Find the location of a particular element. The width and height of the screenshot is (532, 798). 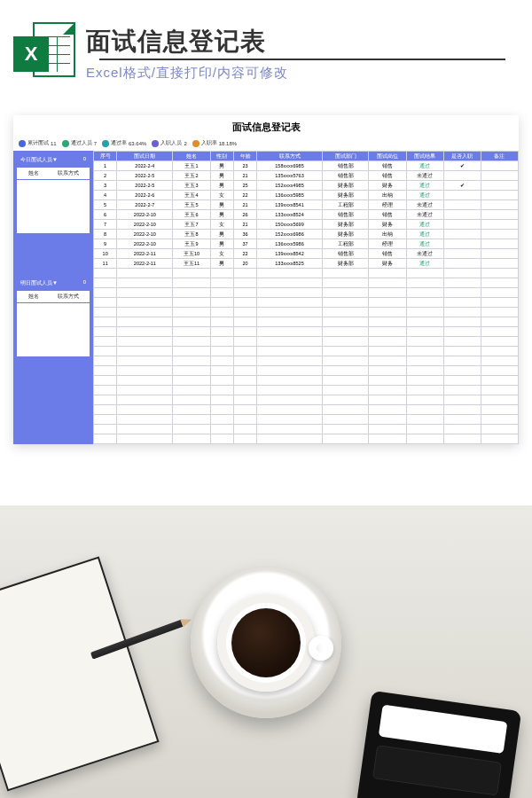

cell-seq: 3 is located at coordinates (106, 186).